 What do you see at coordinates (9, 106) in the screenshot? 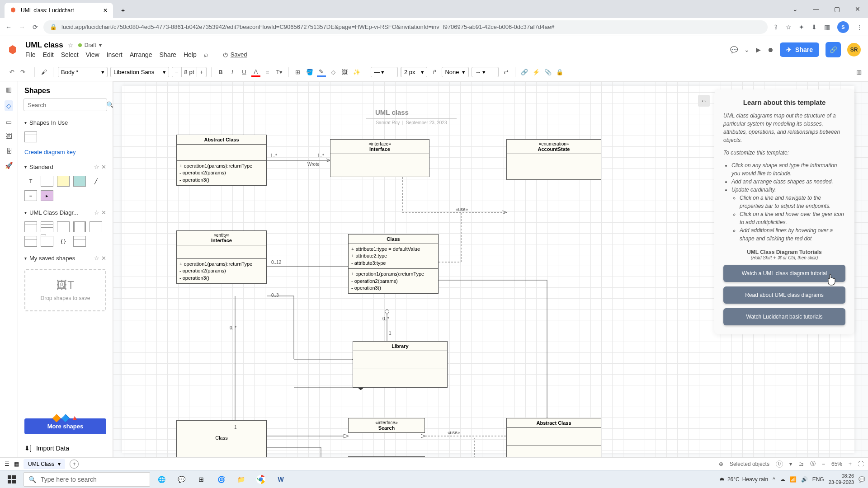
I see `shapes-tool-icon: ◇` at bounding box center [9, 106].